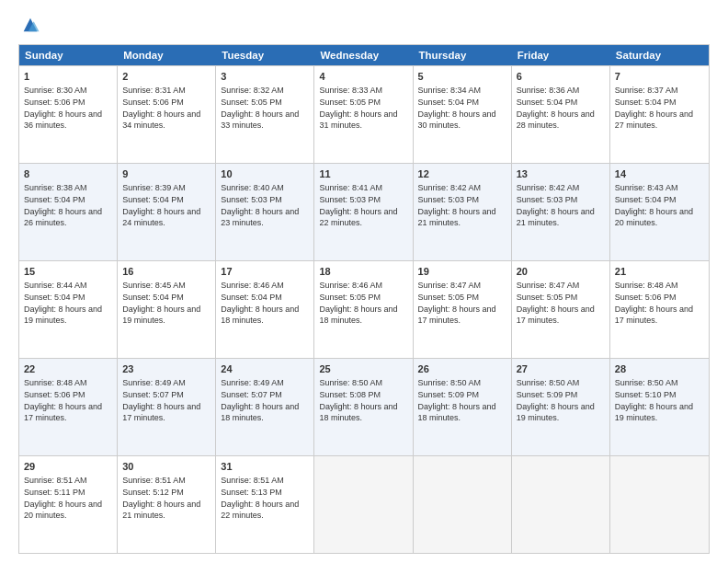 This screenshot has height=563, width=728. Describe the element at coordinates (55, 480) in the screenshot. I see `sunrise-label: Sunrise: 8:51 AM` at that location.